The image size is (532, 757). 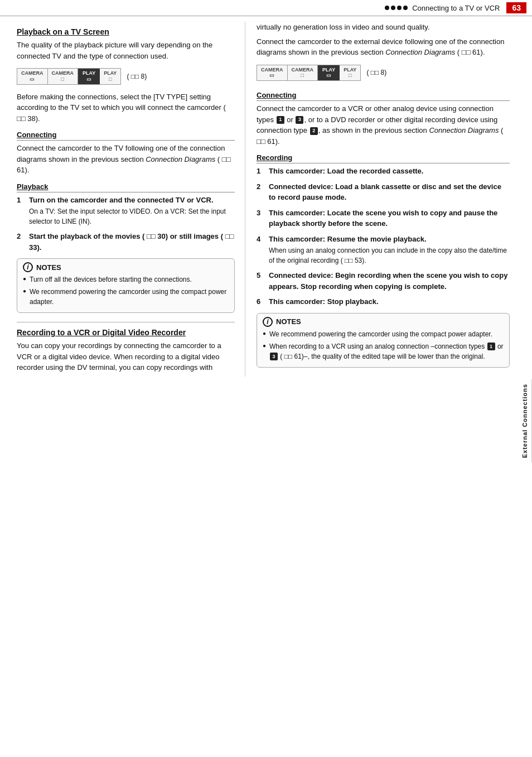 I want to click on r-camera1-label: CAMERA, so click(x=272, y=70).